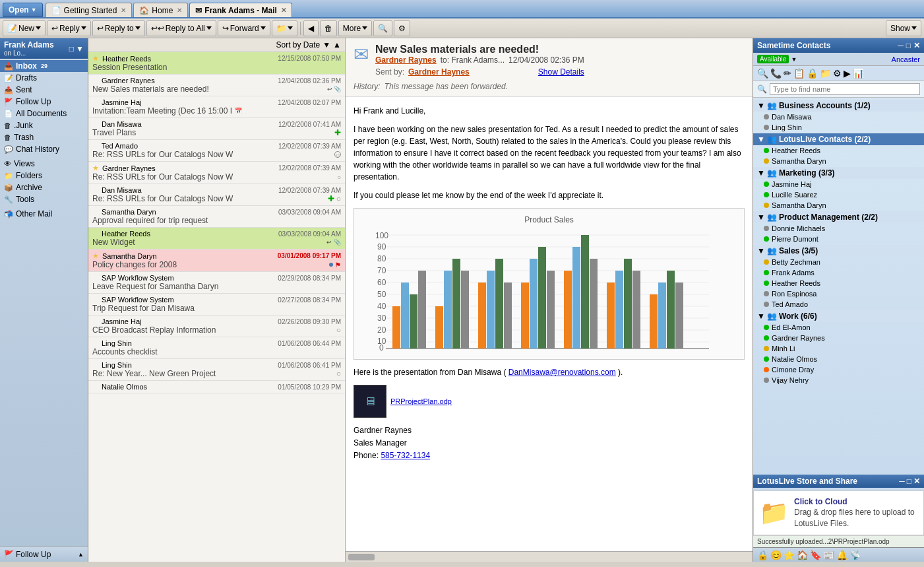  I want to click on cloud-upload-area: 📁 Click to Cloud Drag & drop files here …, so click(839, 513).